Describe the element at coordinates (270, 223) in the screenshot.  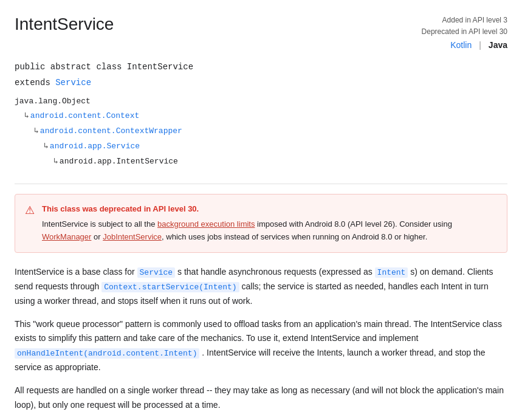
I see `deprecation-content: This class was deprecated in API level 3…` at that location.